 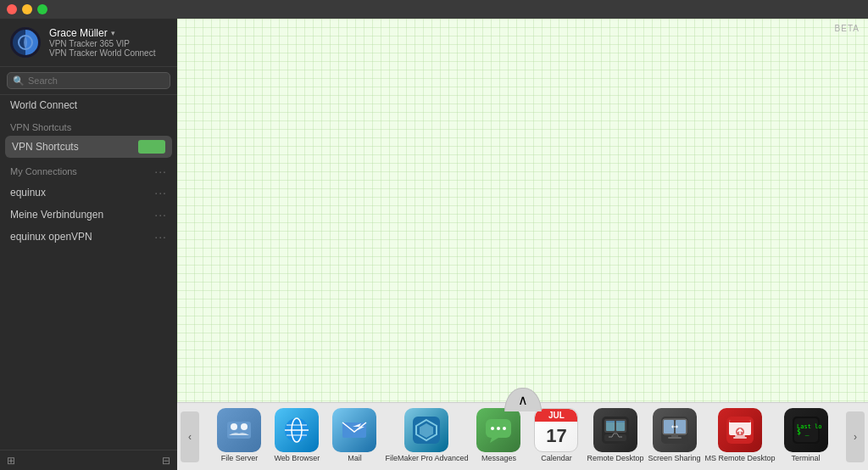 What do you see at coordinates (615, 430) in the screenshot?
I see `remote-desktop-icon` at bounding box center [615, 430].